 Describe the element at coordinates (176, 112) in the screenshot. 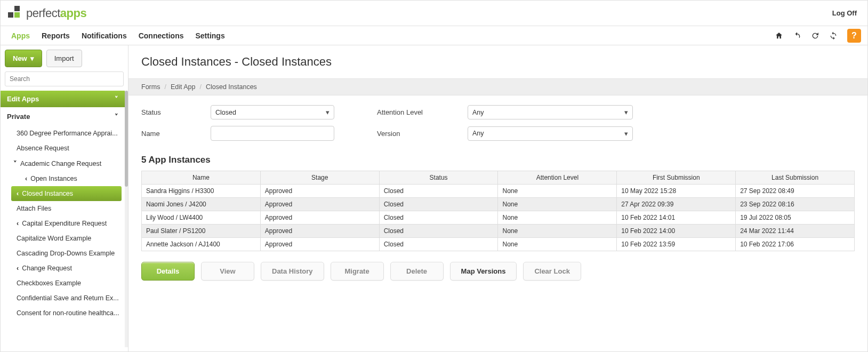

I see `status-label: Status` at that location.